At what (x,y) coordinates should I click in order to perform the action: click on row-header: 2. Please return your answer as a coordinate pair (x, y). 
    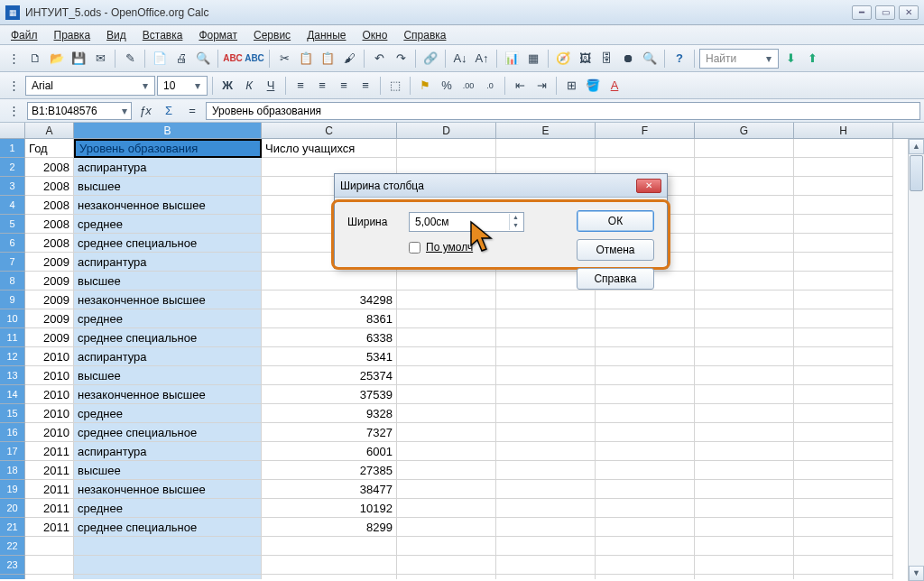
    Looking at the image, I should click on (13, 168).